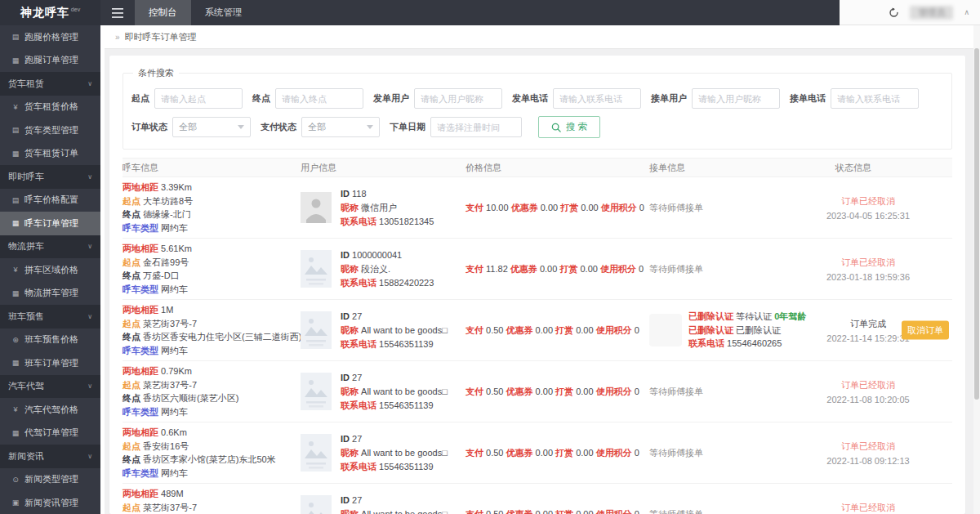  I want to click on order-status-time: 2023-04-05 16:25:31, so click(868, 216).